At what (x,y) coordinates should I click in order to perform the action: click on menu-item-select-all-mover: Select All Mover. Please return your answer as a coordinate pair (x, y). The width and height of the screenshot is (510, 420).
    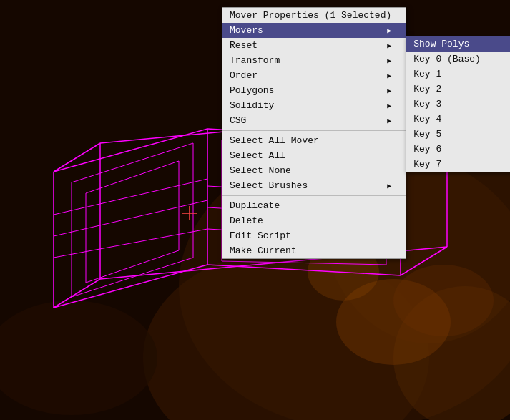
    Looking at the image, I should click on (314, 140).